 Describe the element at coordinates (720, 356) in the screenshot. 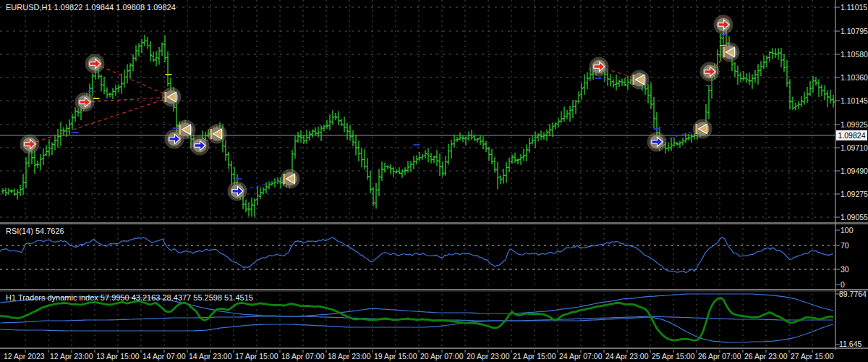

I see `time-label: 26 Apr 07:00` at that location.